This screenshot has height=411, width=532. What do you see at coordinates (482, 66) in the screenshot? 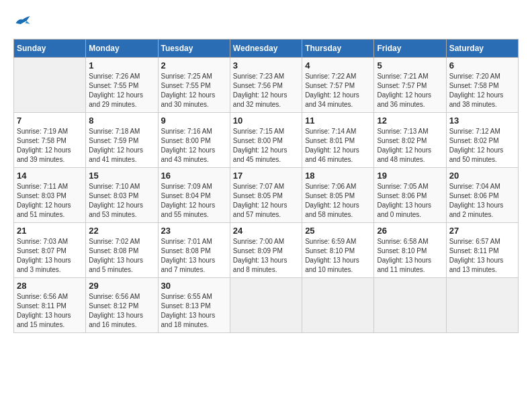
I see `day-number: 6` at bounding box center [482, 66].